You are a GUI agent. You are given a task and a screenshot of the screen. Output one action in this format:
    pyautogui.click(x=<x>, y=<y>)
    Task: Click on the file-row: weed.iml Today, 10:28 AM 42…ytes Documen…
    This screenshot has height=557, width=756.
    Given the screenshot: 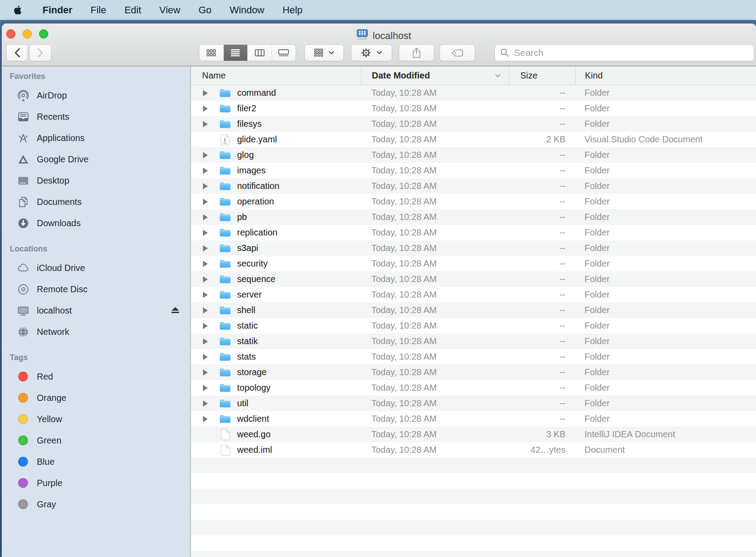 What is the action you would take?
    pyautogui.click(x=473, y=450)
    